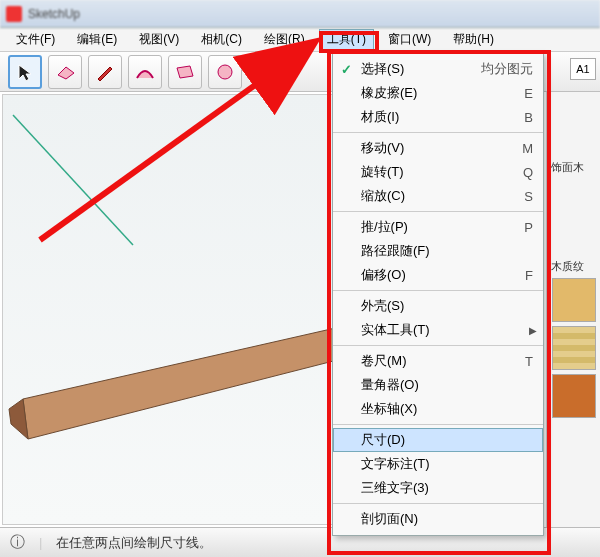 The width and height of the screenshot is (600, 557). What do you see at coordinates (438, 196) in the screenshot?
I see `menu-item-scale: 缩放(C)S` at bounding box center [438, 196].